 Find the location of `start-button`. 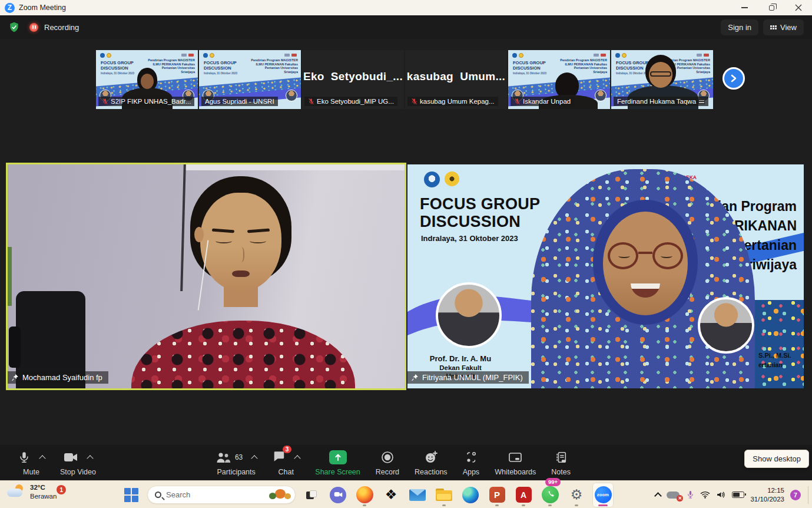

start-button is located at coordinates (131, 495).